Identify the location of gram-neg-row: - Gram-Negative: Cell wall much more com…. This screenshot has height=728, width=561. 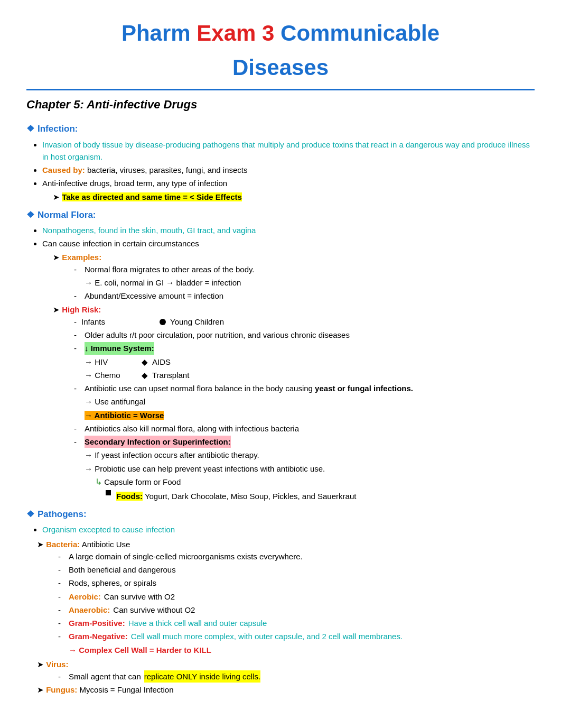
(286, 637).